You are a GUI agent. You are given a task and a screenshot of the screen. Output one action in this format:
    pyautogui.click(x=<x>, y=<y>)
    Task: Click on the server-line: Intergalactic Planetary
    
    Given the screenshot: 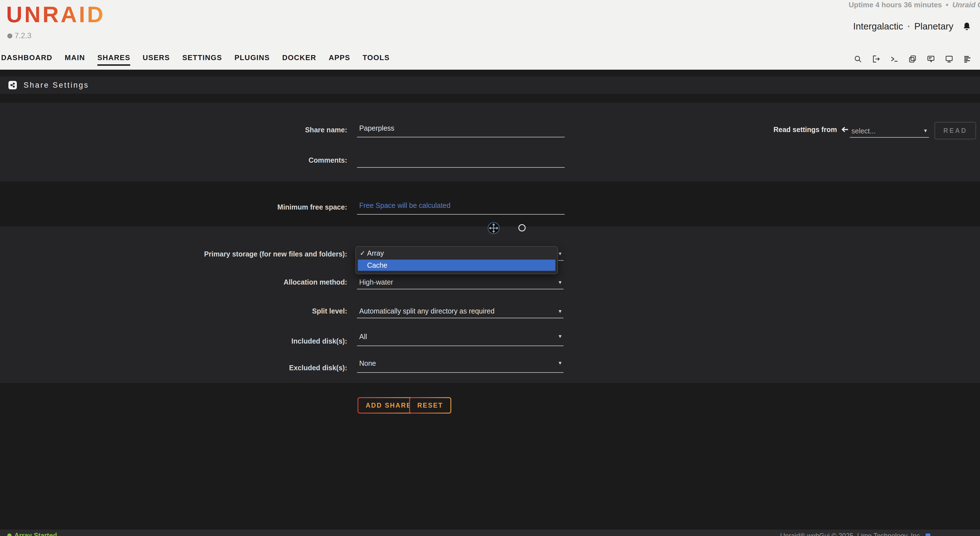 What is the action you would take?
    pyautogui.click(x=917, y=27)
    